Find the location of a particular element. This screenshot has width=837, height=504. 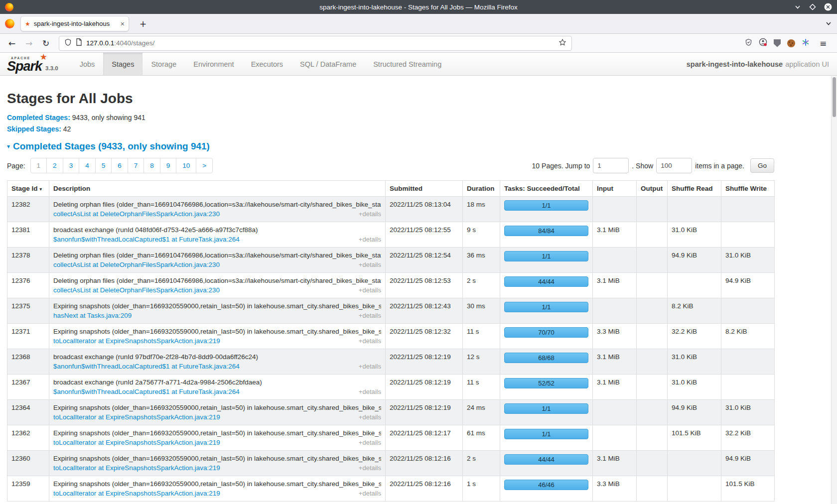

spark-logo: APACHE Spark ★ 3.3.0 is located at coordinates (36, 64).